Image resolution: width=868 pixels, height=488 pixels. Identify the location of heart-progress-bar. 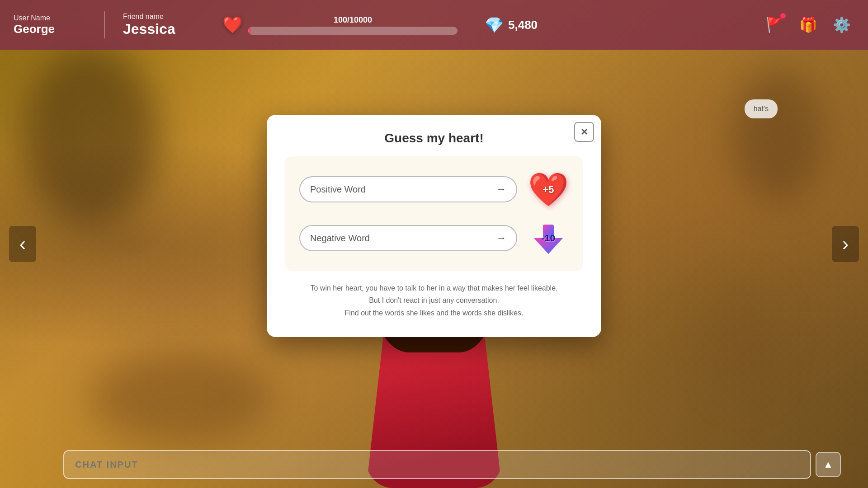
(353, 31).